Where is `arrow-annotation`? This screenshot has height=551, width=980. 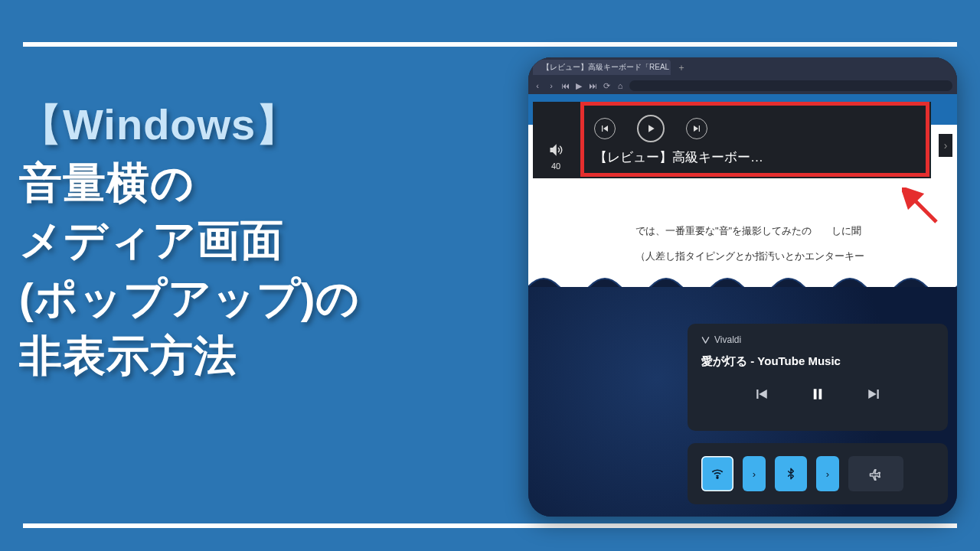
arrow-annotation is located at coordinates (921, 207).